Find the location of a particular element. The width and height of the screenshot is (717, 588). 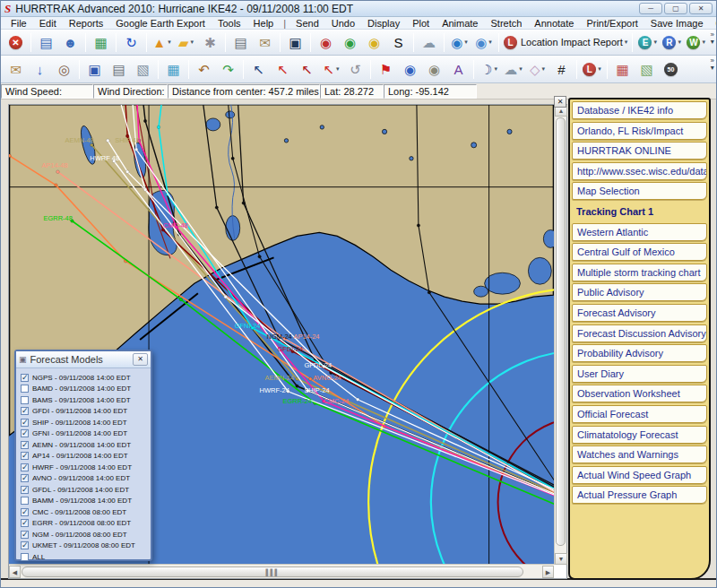

scroll-down-icon: ▼ is located at coordinates (561, 559).